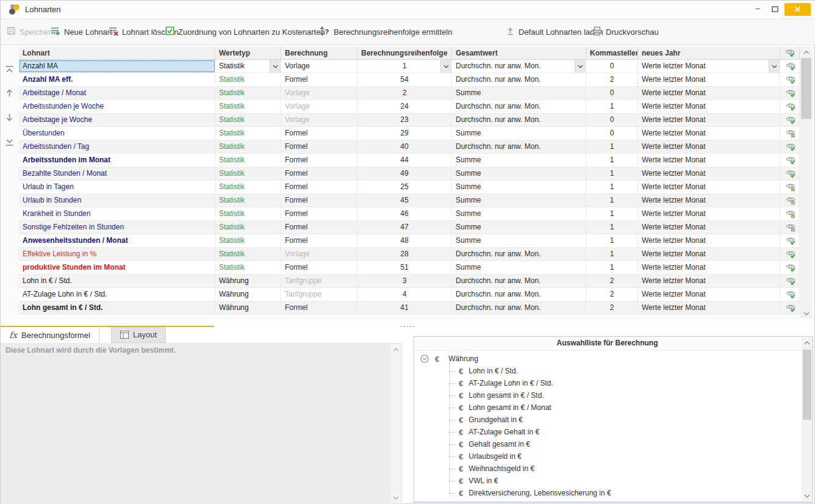  I want to click on table-row: Anzahl MA eff.StatistikFormel54Durchschn…, so click(409, 80).